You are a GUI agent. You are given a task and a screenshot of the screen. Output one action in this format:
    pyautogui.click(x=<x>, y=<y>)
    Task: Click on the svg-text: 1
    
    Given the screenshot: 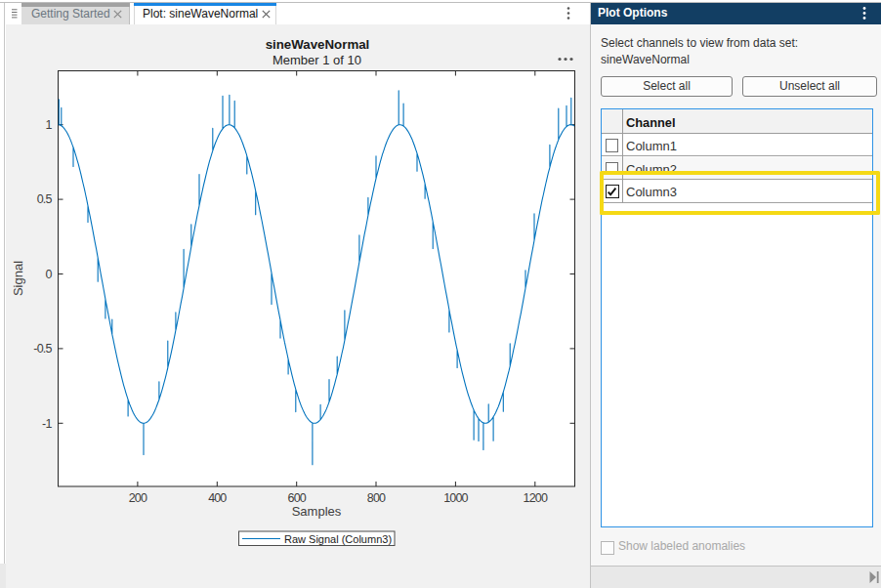 What is the action you would take?
    pyautogui.click(x=49, y=125)
    